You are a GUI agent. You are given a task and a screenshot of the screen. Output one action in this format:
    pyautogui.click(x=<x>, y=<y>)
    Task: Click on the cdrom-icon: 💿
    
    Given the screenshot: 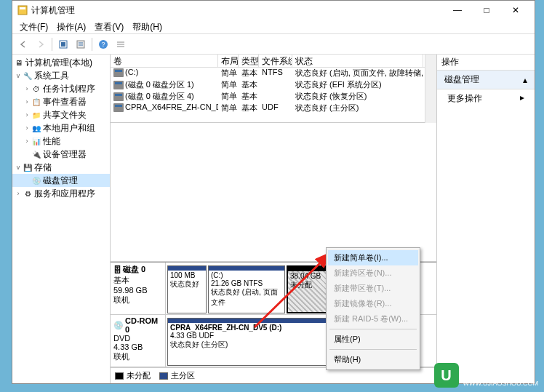 What is the action you would take?
    pyautogui.click(x=119, y=326)
    